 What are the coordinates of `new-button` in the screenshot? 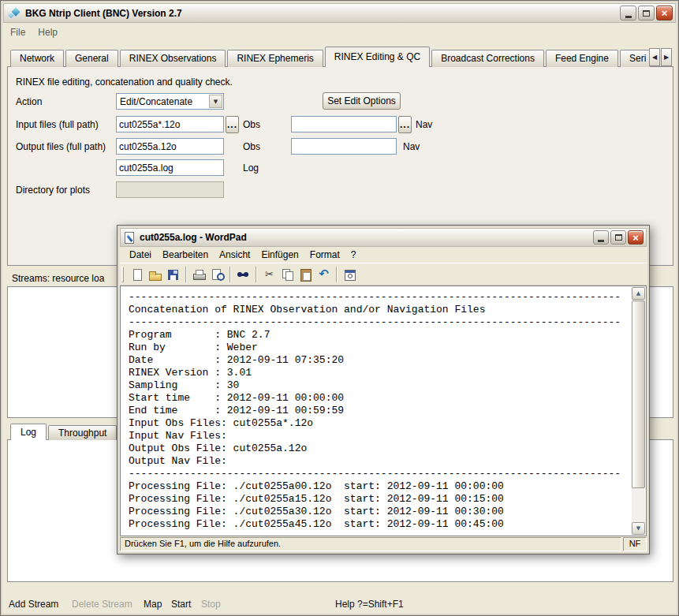 It's located at (137, 274).